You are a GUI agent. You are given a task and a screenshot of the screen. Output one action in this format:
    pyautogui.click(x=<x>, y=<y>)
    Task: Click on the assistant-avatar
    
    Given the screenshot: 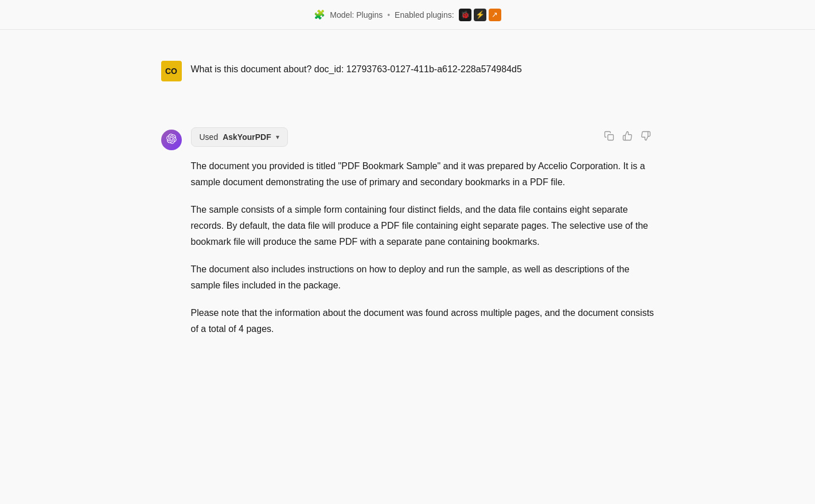 What is the action you would take?
    pyautogui.click(x=171, y=140)
    